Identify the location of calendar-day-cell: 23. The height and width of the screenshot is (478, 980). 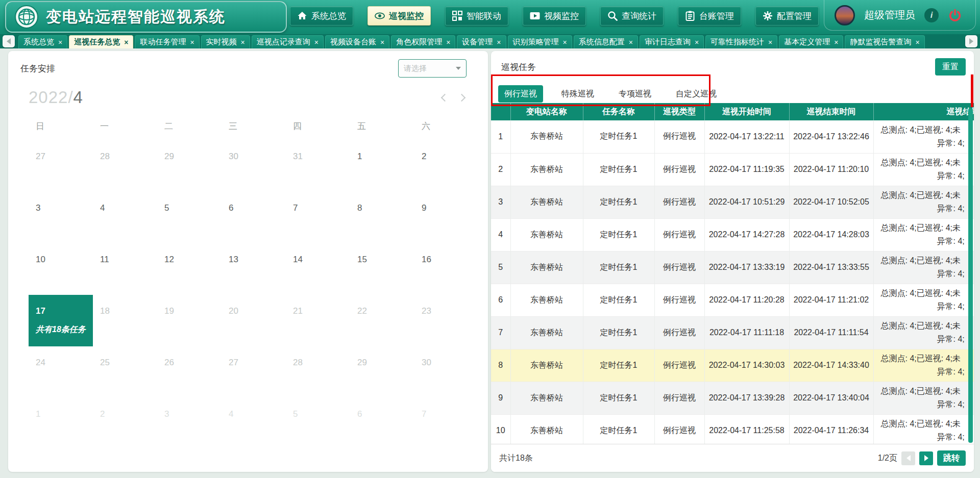
(447, 320).